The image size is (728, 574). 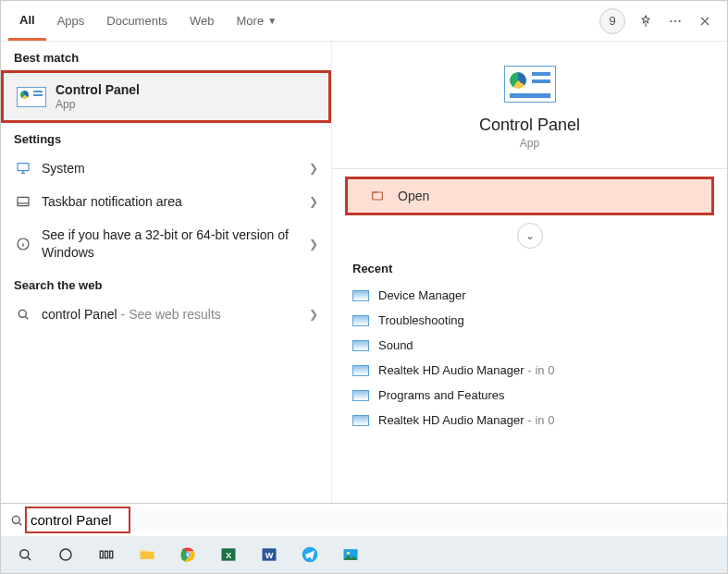 I want to click on taskbar-chrome-button, so click(x=188, y=555).